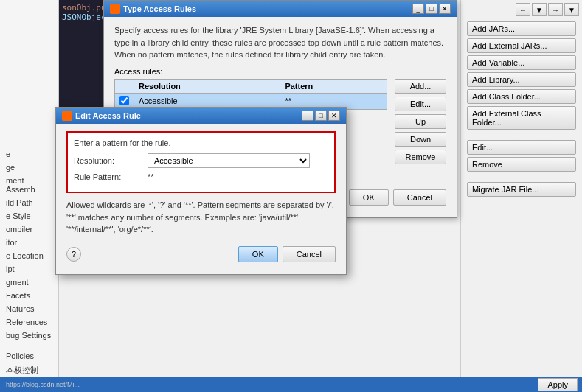 This screenshot has height=392, width=582. What do you see at coordinates (522, 189) in the screenshot?
I see `migrate-jar-button: Migrate JAR File...` at bounding box center [522, 189].